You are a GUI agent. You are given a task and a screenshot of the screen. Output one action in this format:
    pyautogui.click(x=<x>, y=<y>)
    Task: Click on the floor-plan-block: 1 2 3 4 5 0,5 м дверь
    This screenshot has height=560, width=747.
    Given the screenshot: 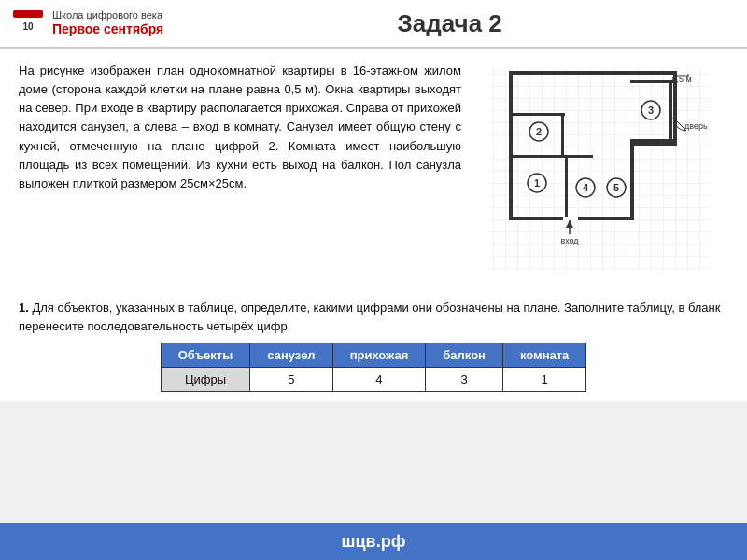 What is the action you would take?
    pyautogui.click(x=602, y=174)
    